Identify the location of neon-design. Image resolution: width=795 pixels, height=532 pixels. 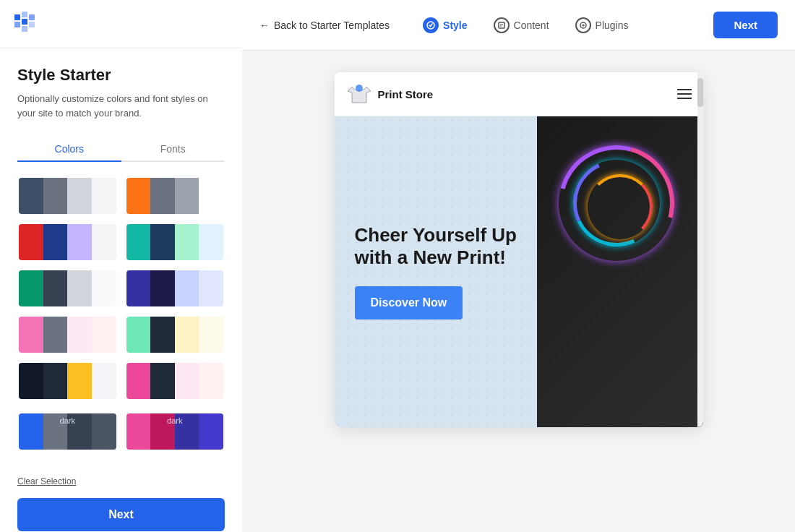
(620, 275).